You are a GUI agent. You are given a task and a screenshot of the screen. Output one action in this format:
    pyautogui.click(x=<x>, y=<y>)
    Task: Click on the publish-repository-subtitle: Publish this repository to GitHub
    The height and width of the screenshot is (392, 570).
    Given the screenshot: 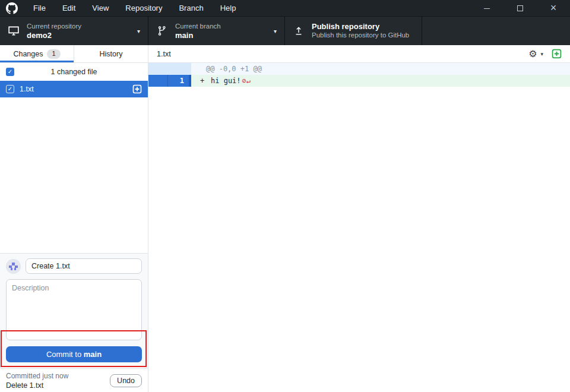 What is the action you would take?
    pyautogui.click(x=360, y=36)
    